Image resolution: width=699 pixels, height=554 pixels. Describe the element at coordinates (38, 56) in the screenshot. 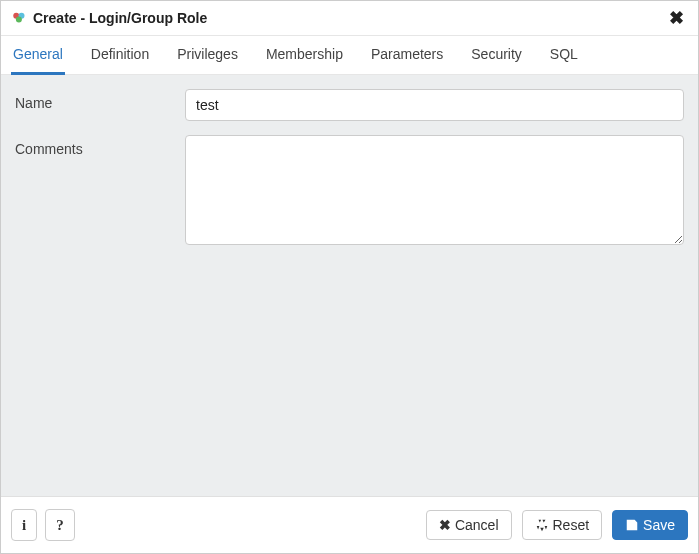

I see `tab-general: General` at that location.